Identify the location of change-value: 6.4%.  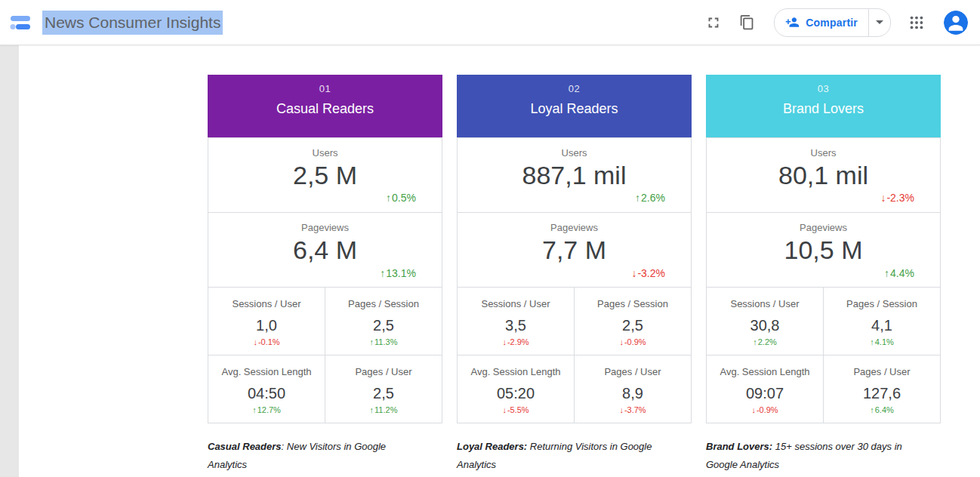
(885, 410).